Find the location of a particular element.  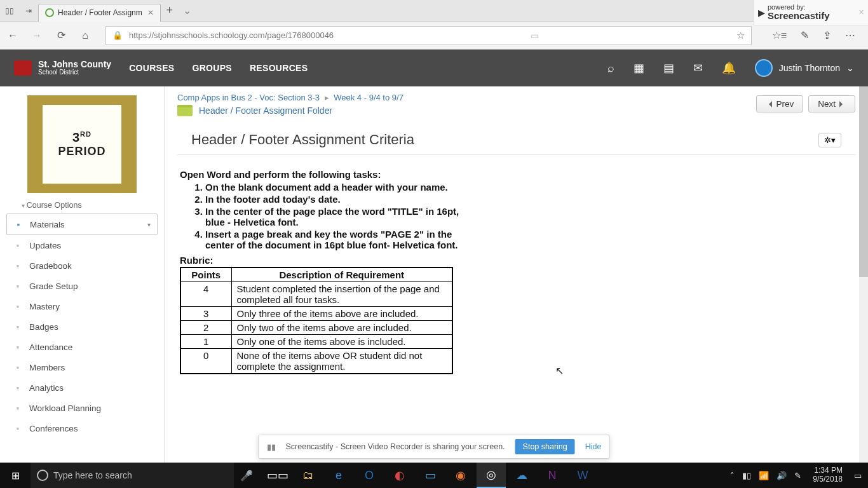

back-button: ← is located at coordinates (13, 36).